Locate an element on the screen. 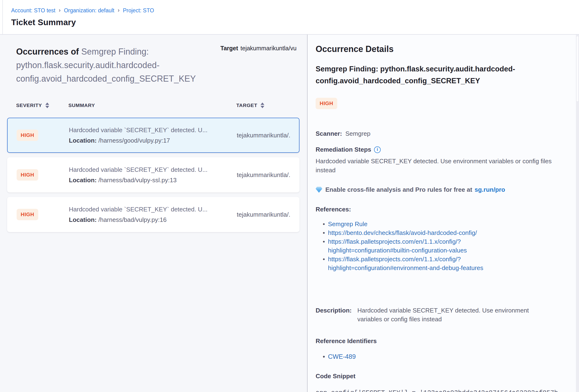  page-title: Ticket Summary is located at coordinates (295, 22).